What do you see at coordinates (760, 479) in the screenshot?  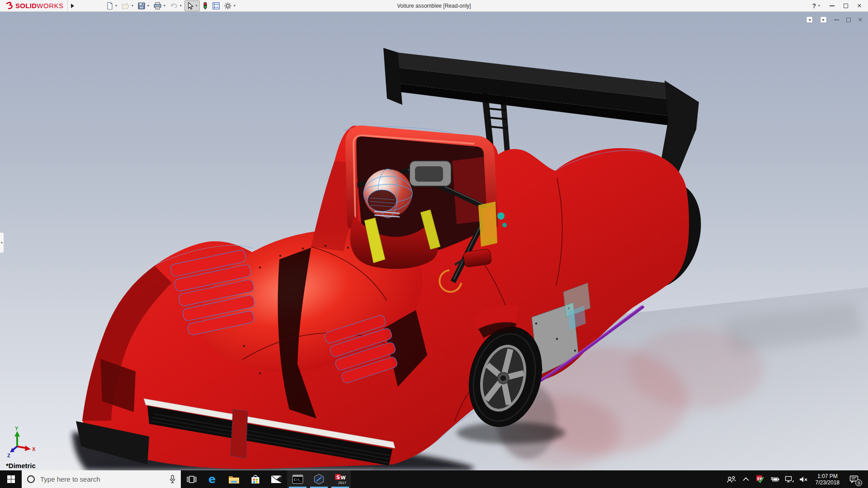 I see `solidworks-monitor-tray: SW` at bounding box center [760, 479].